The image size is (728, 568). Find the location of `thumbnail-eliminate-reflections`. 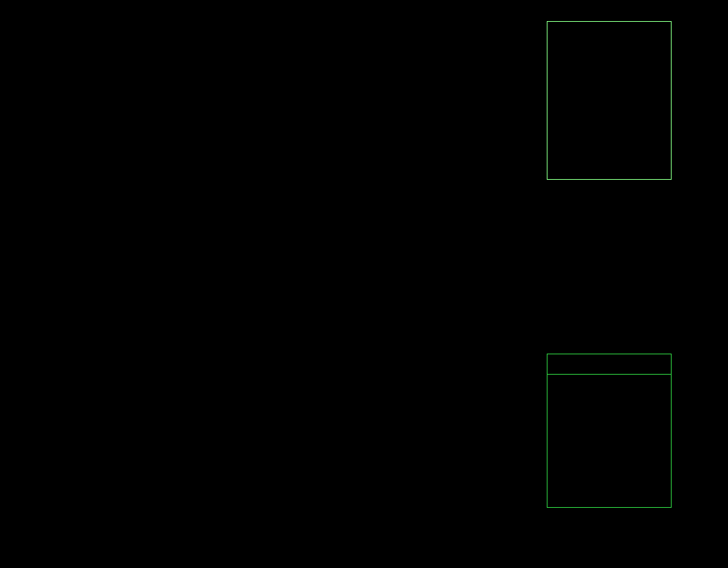

thumbnail-eliminate-reflections is located at coordinates (349, 286).